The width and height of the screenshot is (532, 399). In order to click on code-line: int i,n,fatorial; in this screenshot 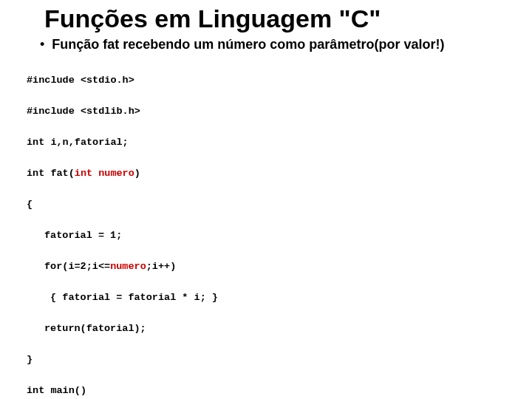, I will do `click(269, 142)`.